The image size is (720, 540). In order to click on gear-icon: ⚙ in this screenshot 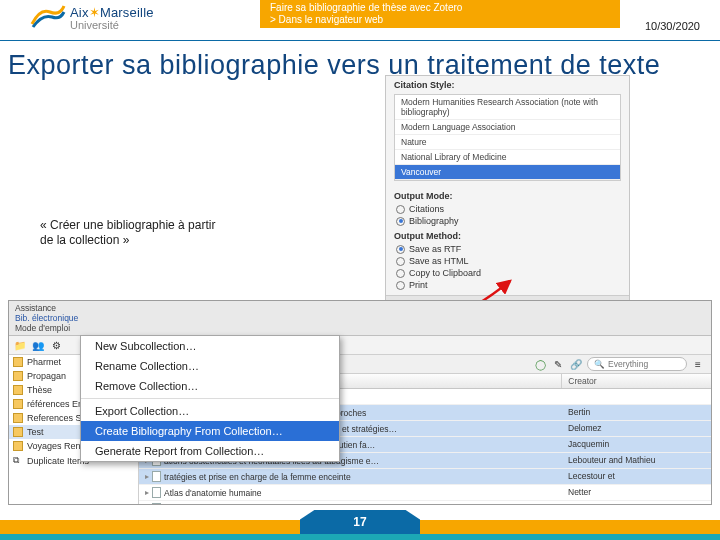, I will do `click(56, 345)`.